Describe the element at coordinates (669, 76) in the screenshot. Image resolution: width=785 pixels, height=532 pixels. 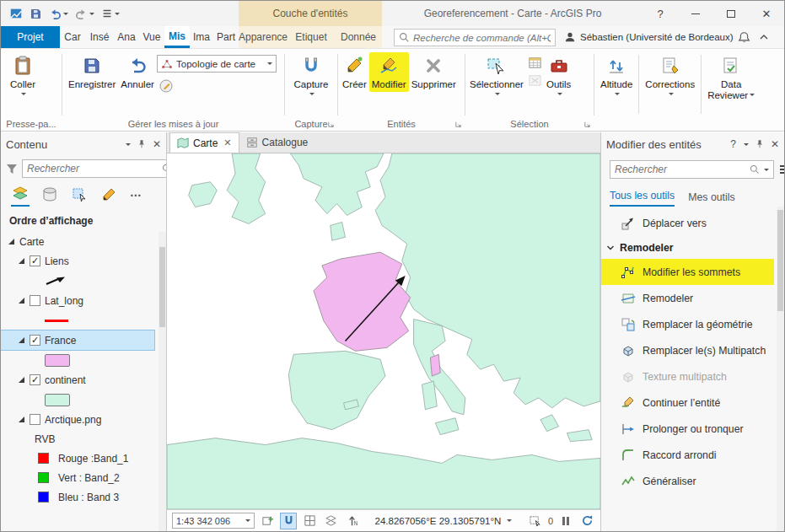
I see `corrections-button: Corrections` at that location.